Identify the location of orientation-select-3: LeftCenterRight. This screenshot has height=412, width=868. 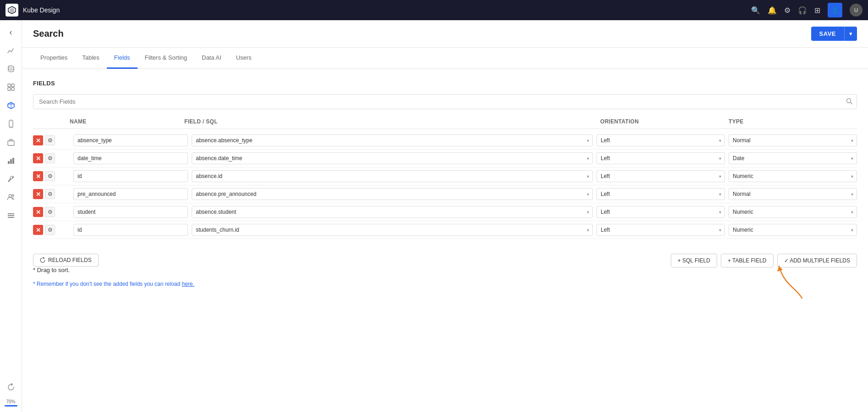
(661, 194).